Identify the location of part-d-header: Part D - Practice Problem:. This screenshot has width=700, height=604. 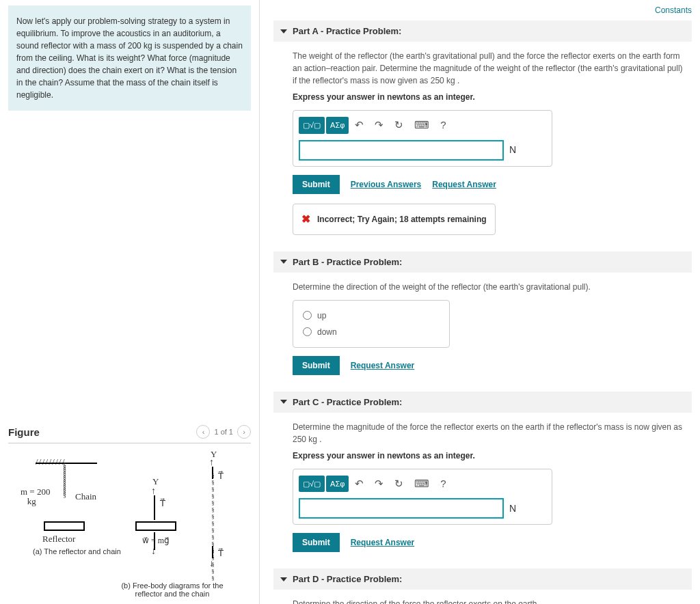
(483, 579).